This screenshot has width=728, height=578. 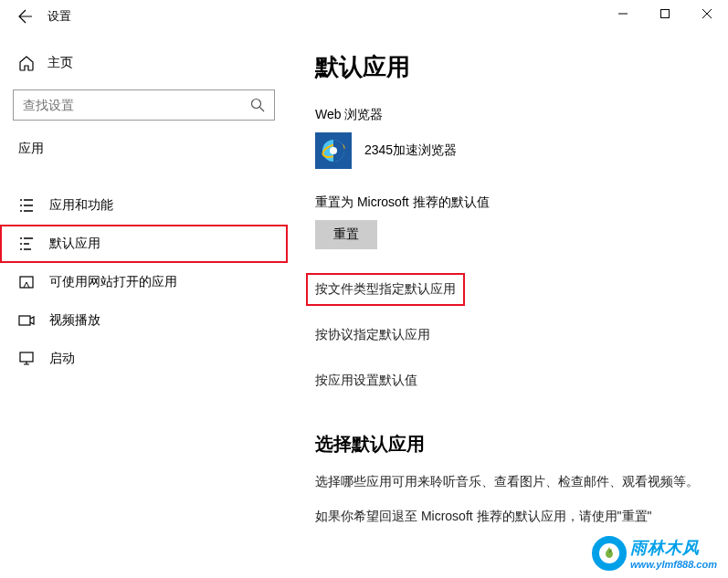 What do you see at coordinates (26, 321) in the screenshot?
I see `video-icon` at bounding box center [26, 321].